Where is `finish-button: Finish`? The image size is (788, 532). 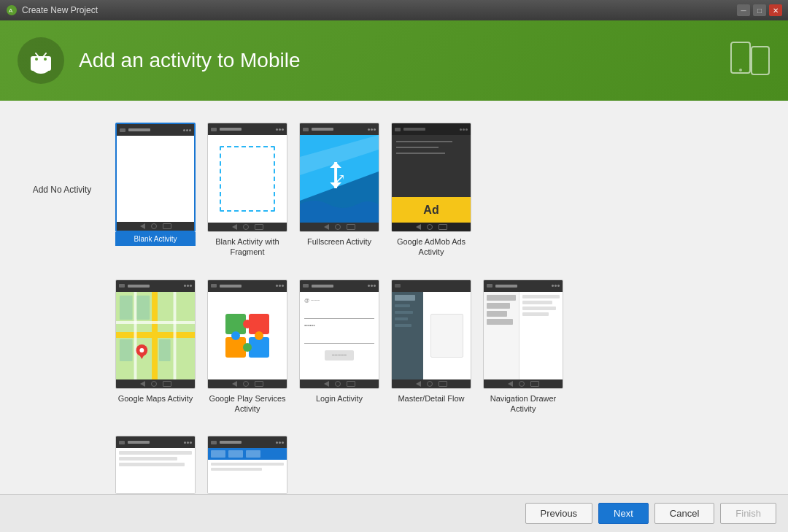
finish-button: Finish is located at coordinates (749, 514).